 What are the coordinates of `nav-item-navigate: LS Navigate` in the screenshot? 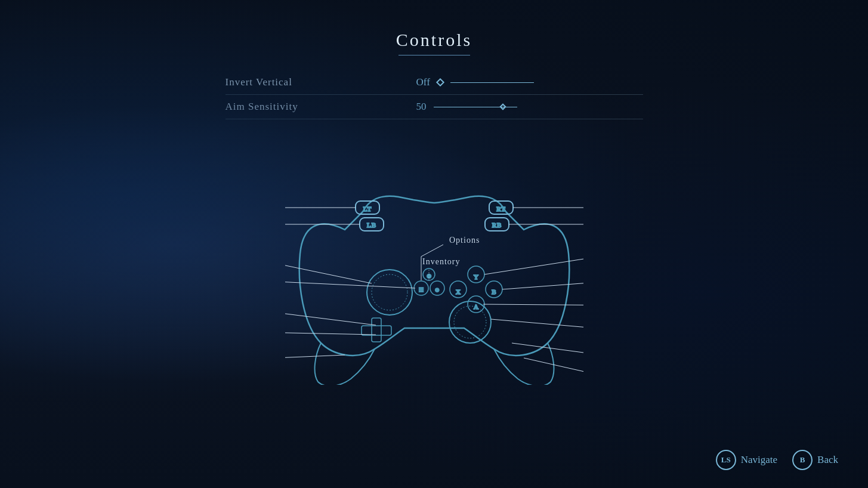 It's located at (747, 460).